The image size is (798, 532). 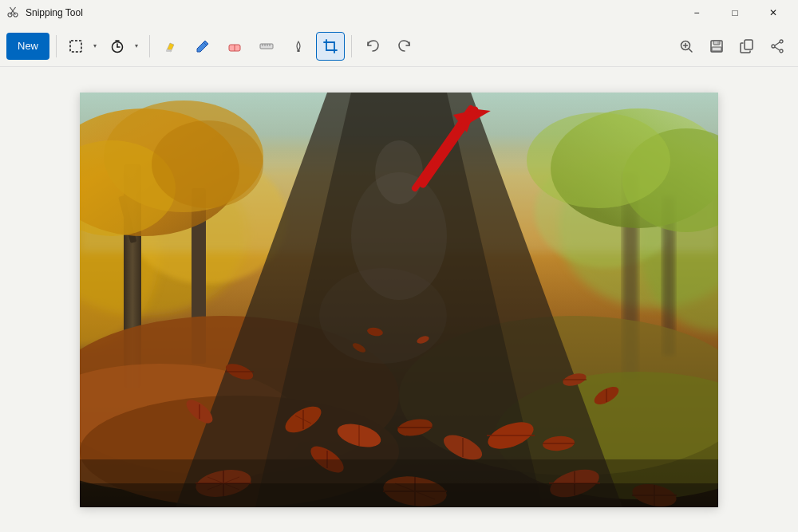 I want to click on maximize-button: □, so click(x=735, y=13).